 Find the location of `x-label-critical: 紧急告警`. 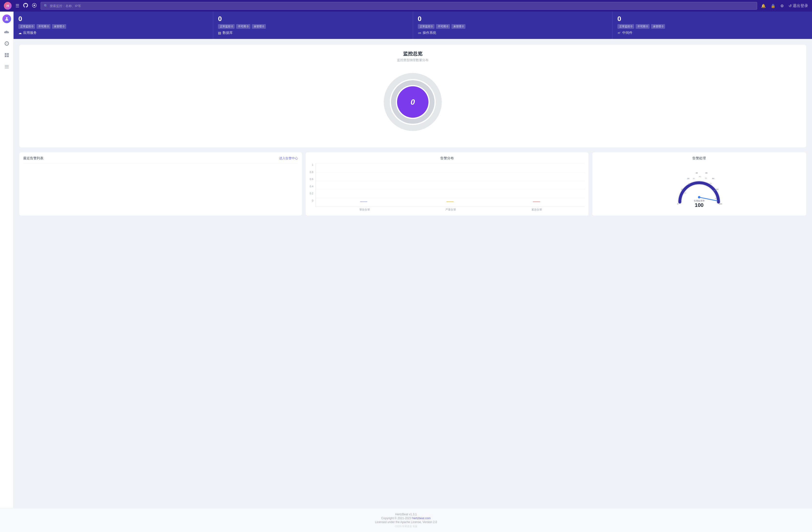

x-label-critical: 紧急告警 is located at coordinates (537, 210).